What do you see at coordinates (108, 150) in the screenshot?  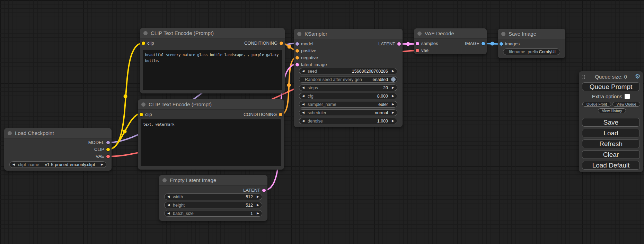 I see `clip-output-port` at bounding box center [108, 150].